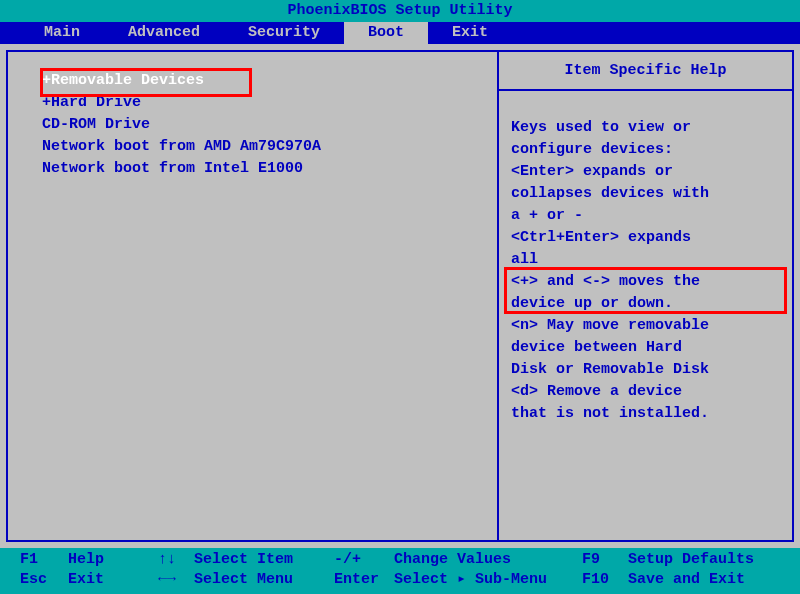 This screenshot has width=800, height=594. I want to click on help-line: <Ctrl+Enter> expands, so click(646, 238).